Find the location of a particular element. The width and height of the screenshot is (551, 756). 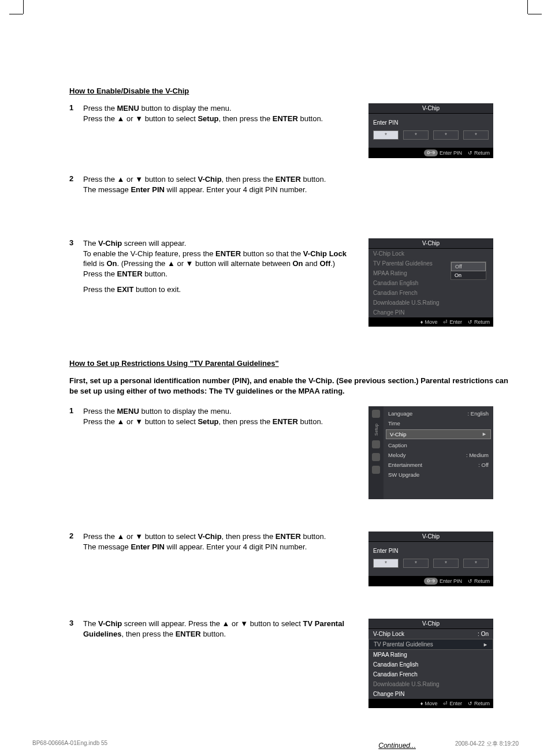

print-footer-time: 2008-04-22 오후 8:19:20 is located at coordinates (487, 744).